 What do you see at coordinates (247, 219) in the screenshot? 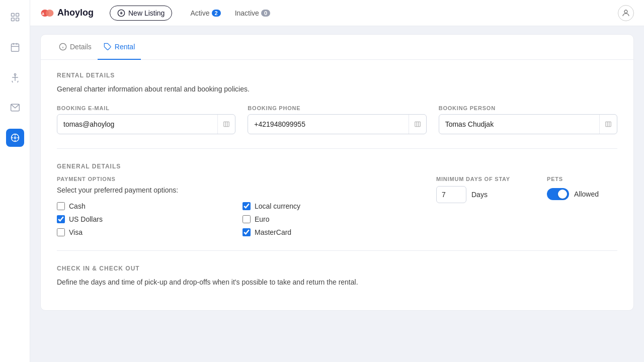
I see `checkbox-euro-input` at bounding box center [247, 219].